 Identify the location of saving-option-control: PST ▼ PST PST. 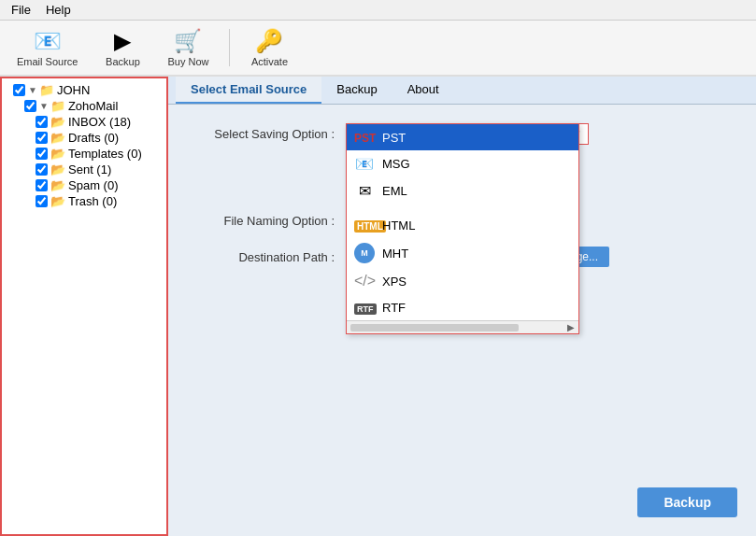
(536, 134).